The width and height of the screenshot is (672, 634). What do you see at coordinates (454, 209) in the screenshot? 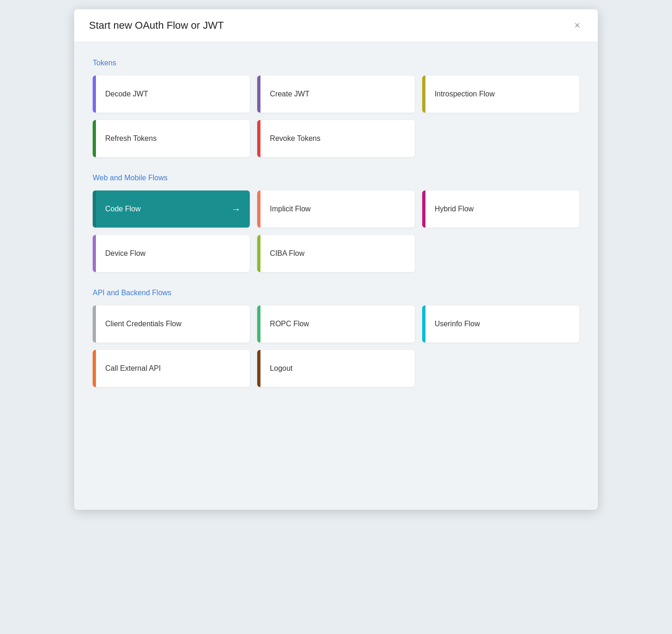
I see `card-label-hybrid-flow: Hybrid Flow` at bounding box center [454, 209].